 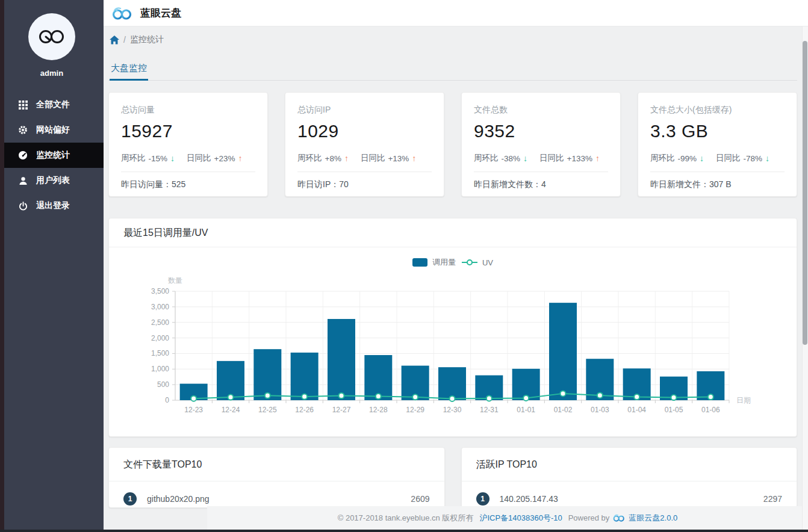 I want to click on brand-logo-icon, so click(x=122, y=13).